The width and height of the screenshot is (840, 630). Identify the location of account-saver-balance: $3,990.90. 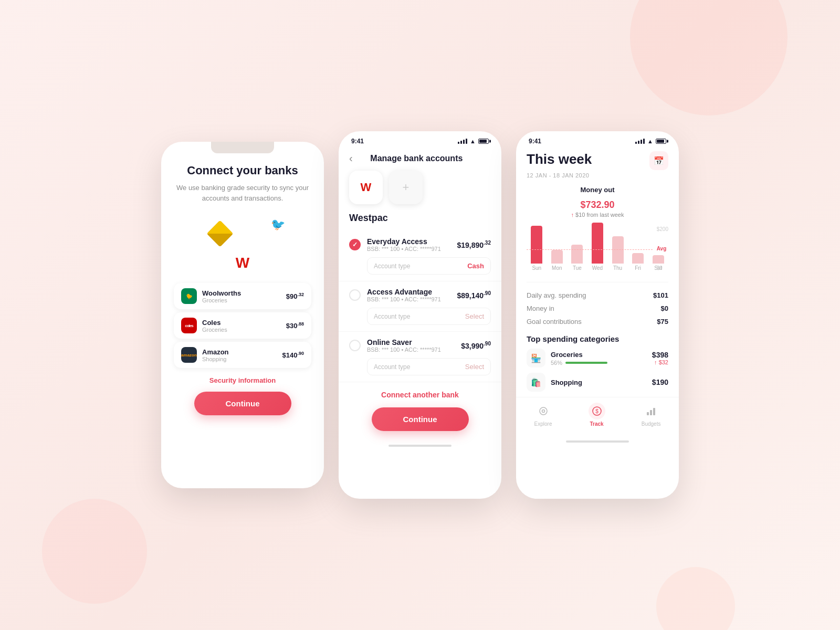
(476, 345).